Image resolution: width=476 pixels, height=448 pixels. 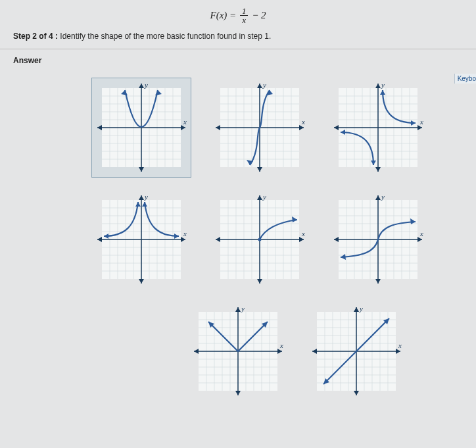 I want to click on y-axis-label: y, so click(x=146, y=85).